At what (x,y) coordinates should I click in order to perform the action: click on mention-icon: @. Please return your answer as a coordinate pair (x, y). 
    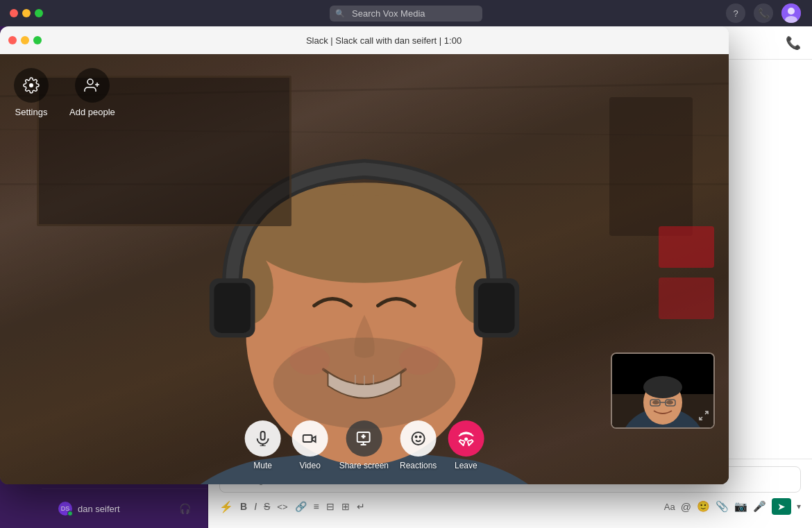
    Looking at the image, I should click on (686, 506).